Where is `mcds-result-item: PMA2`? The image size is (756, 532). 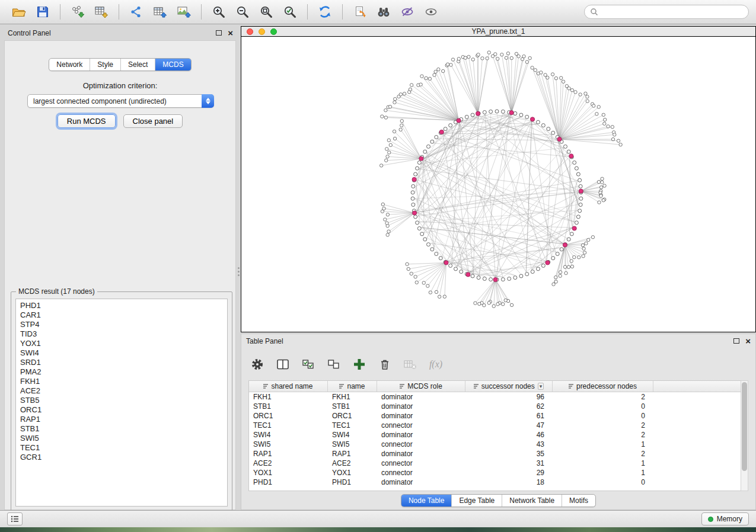
mcds-result-item: PMA2 is located at coordinates (122, 372).